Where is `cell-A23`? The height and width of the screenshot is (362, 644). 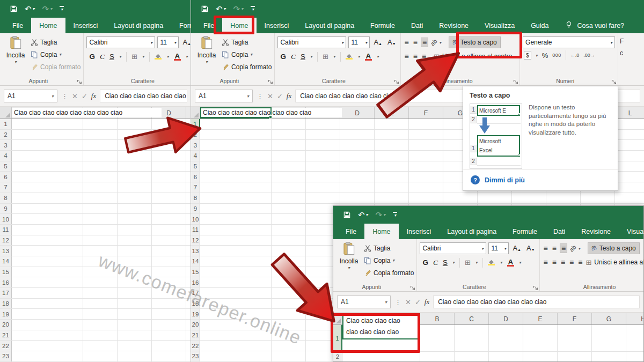 cell-A23 is located at coordinates (47, 356).